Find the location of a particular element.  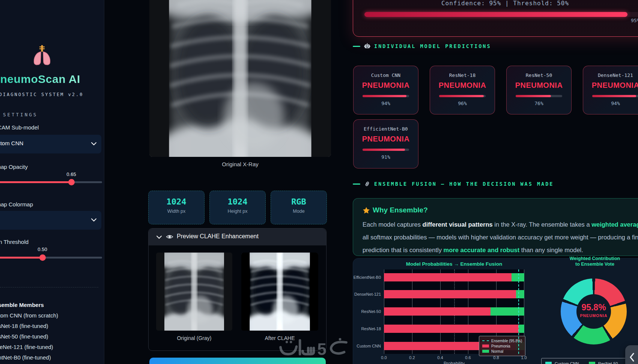

bar-resnet50 is located at coordinates (454, 311).